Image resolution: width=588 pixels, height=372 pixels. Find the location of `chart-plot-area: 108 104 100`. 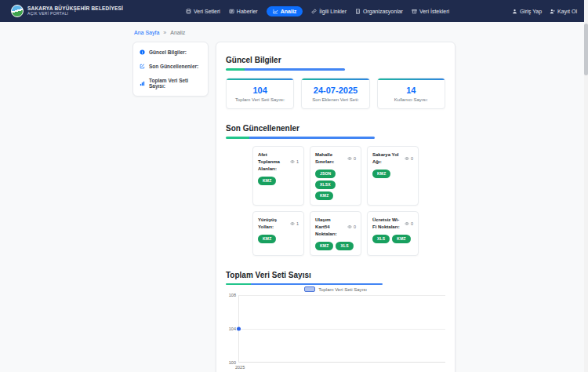

chart-plot-area: 108 104 100 is located at coordinates (342, 329).